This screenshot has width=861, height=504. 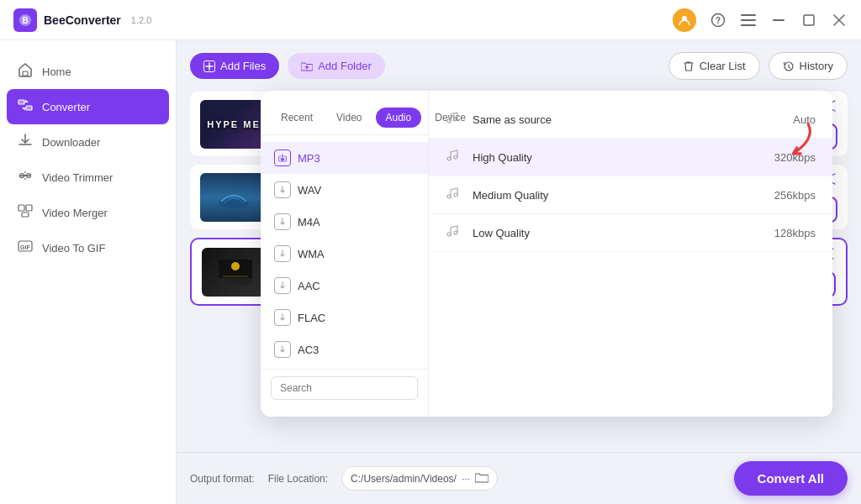 I want to click on format-ac3: AC3, so click(x=345, y=349).